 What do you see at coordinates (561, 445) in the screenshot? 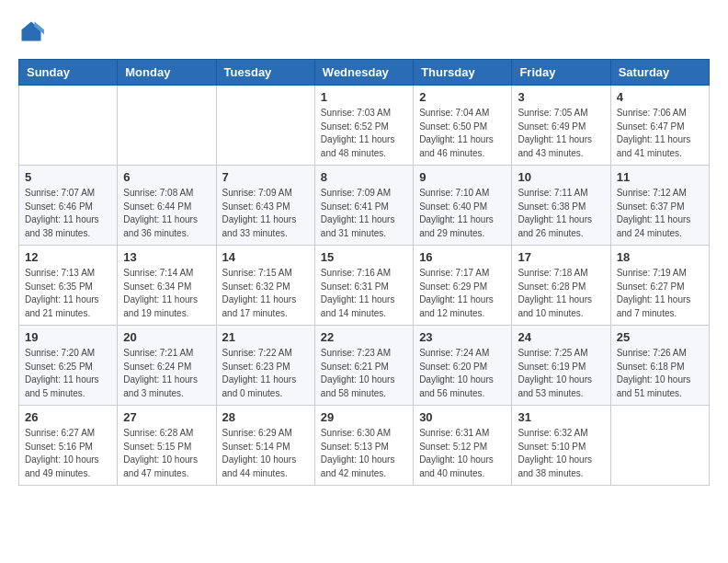
I see `calendar-cell: 31Sunrise: 6:32 AM Sunset: 5:10 PM Dayli…` at bounding box center [561, 445].